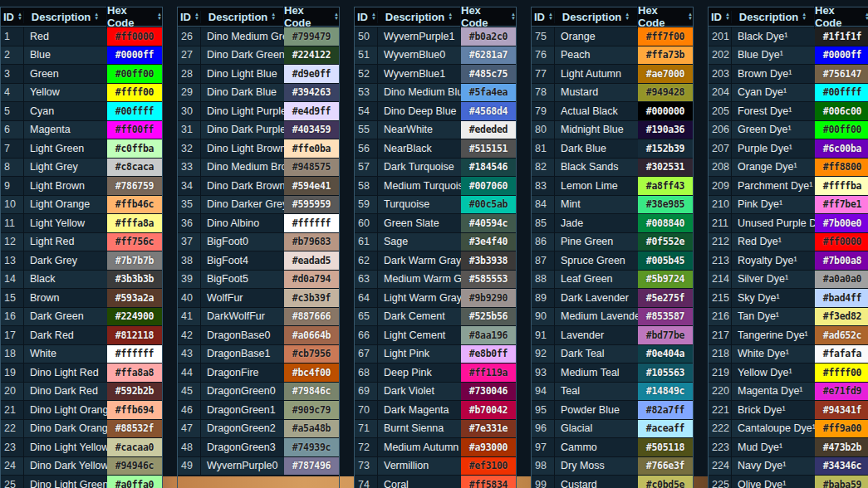 The image size is (868, 488). Describe the element at coordinates (612, 93) in the screenshot. I see `table-row: 78Mustard#949428` at that location.